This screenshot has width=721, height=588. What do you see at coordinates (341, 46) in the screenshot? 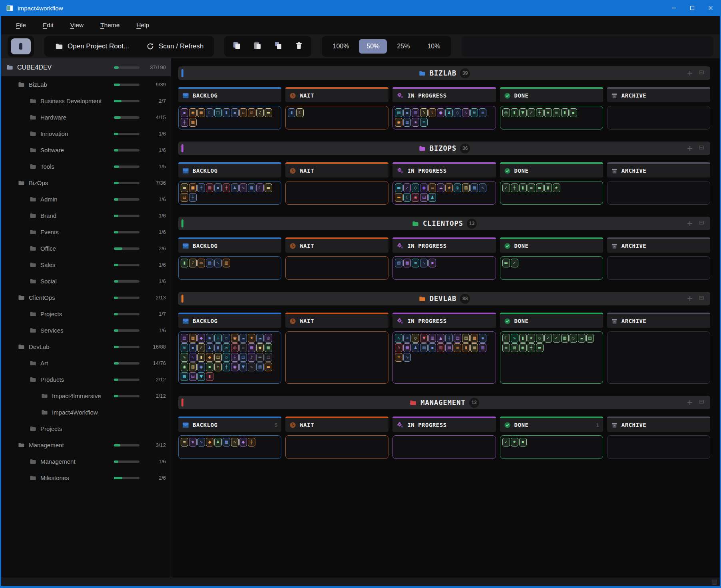
I see `zoom-100pct-button: 100%` at bounding box center [341, 46].